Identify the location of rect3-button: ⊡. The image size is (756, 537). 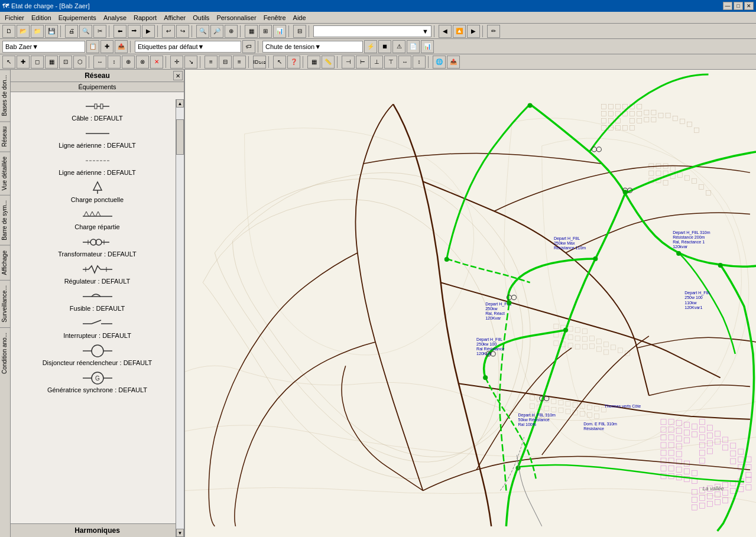
(66, 62).